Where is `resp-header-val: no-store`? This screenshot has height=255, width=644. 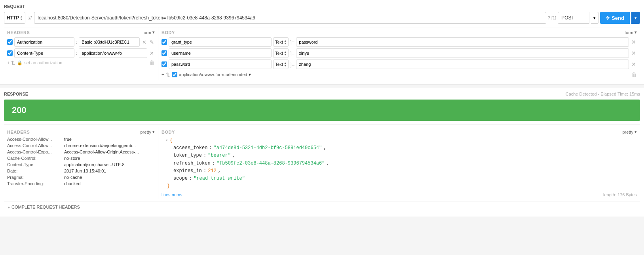 resp-header-val: no-store is located at coordinates (109, 158).